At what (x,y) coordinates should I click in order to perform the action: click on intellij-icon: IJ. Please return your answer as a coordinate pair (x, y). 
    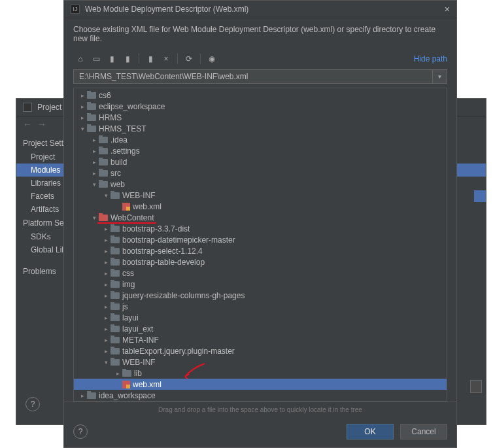
    Looking at the image, I should click on (75, 9).